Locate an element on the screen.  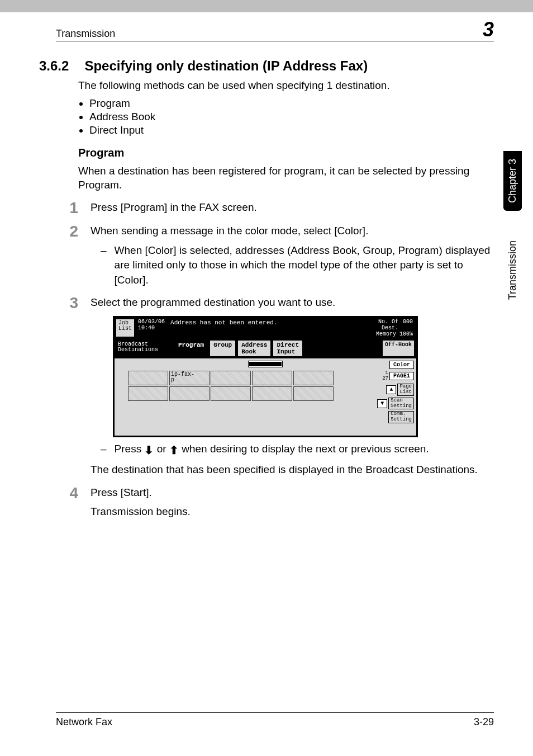
intro-text: The following methods can be used when s… is located at coordinates (286, 86).